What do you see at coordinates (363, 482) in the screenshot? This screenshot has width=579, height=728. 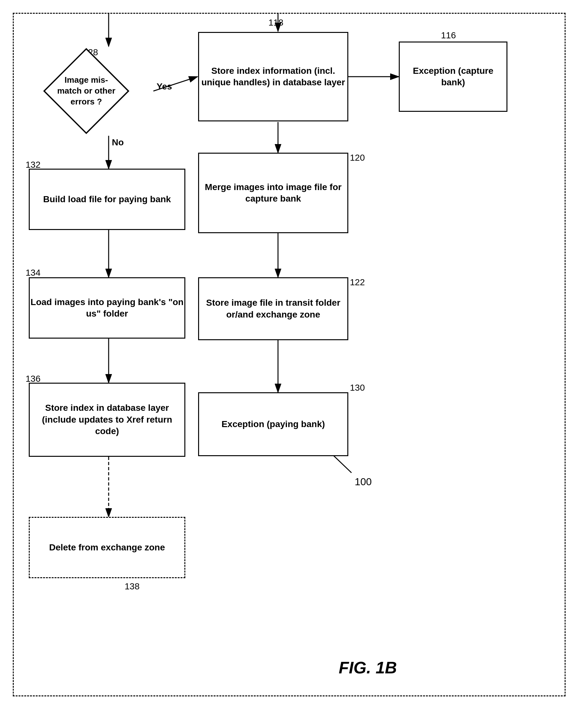 I see `ref-100: 100` at bounding box center [363, 482].